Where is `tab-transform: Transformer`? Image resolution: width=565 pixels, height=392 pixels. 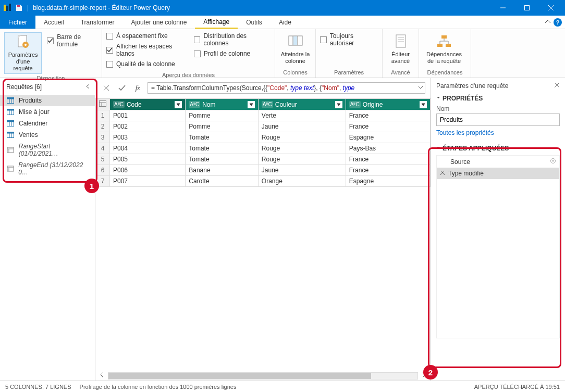
tab-transform: Transformer is located at coordinates (98, 22).